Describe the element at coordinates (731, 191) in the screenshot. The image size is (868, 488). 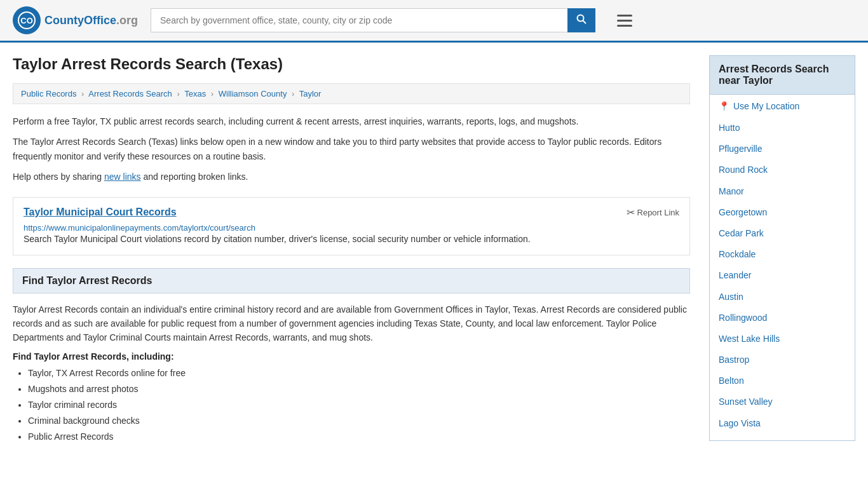
I see `sidebar-link-manor: Manor` at that location.